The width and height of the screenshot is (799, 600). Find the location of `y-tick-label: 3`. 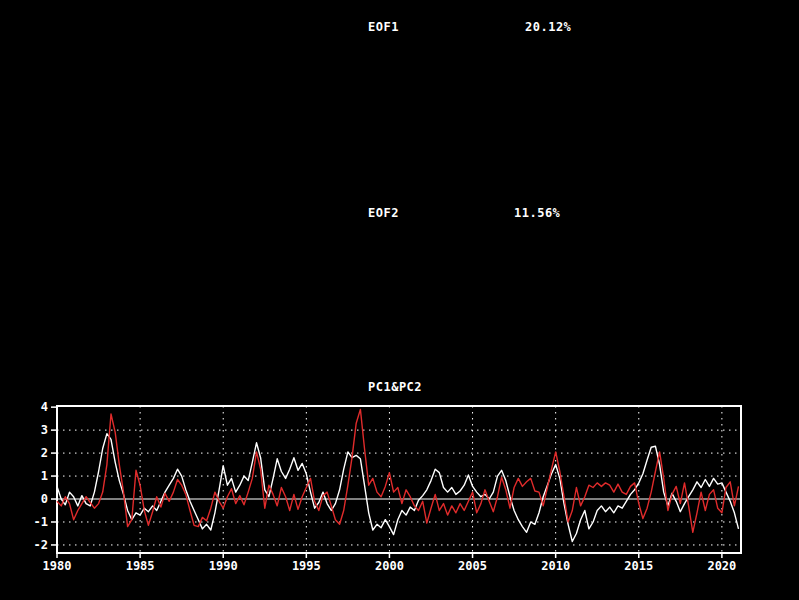

y-tick-label: 3 is located at coordinates (44, 430).